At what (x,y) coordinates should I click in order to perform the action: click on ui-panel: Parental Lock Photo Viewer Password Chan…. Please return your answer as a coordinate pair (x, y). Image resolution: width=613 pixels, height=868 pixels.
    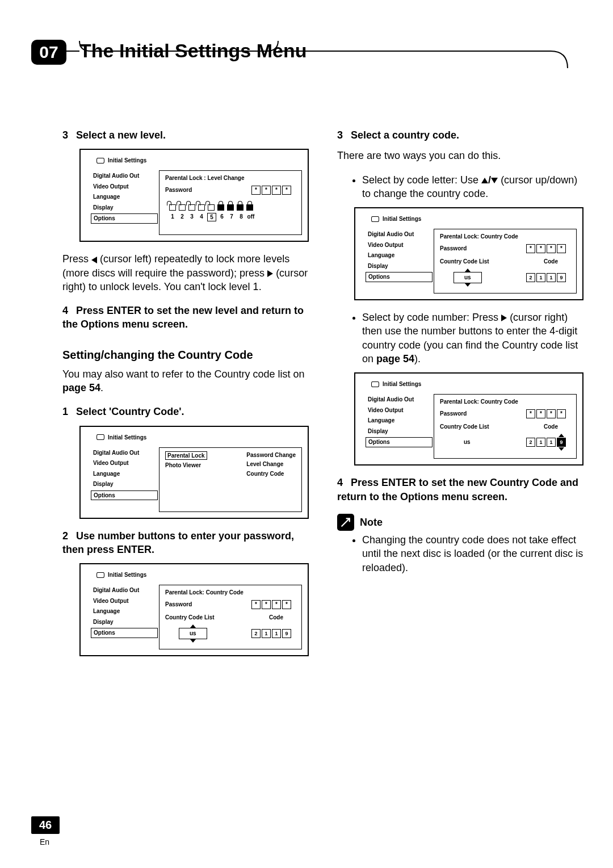
    Looking at the image, I should click on (230, 480).